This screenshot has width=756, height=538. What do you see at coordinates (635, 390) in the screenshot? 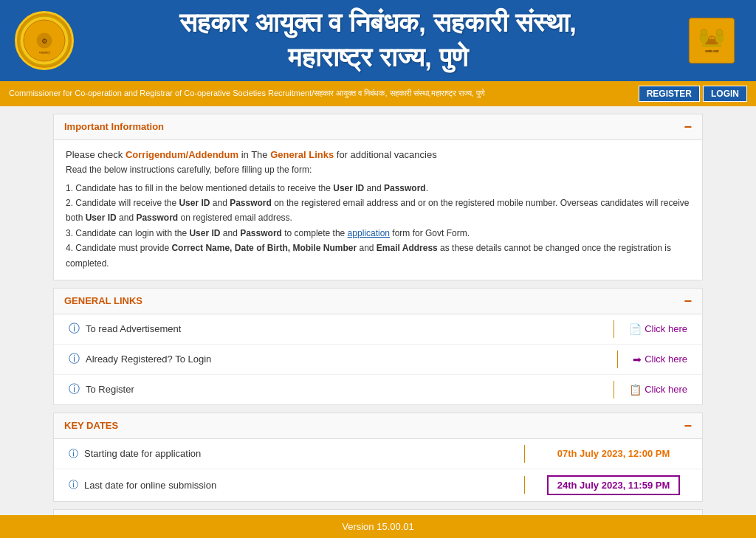
I see `register-icon: 📋` at bounding box center [635, 390].